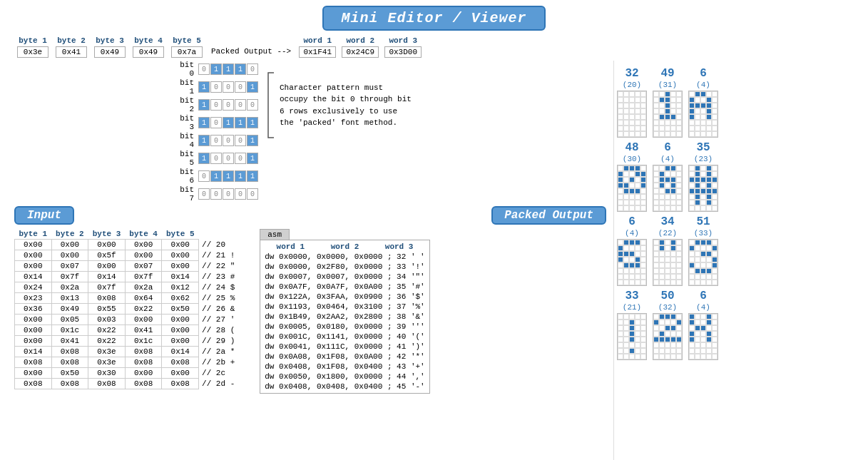  What do you see at coordinates (70, 245) in the screenshot?
I see `input-cell-0-1: 0x00` at bounding box center [70, 245].